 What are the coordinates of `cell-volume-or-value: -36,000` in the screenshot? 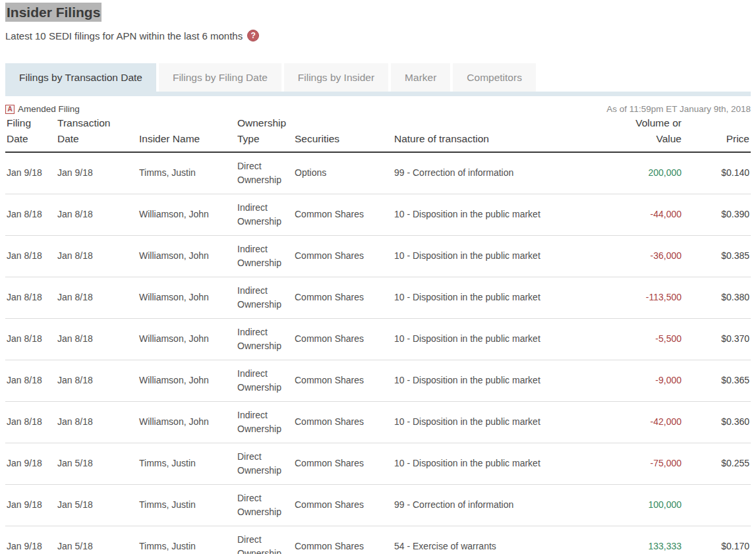 It's located at (650, 256).